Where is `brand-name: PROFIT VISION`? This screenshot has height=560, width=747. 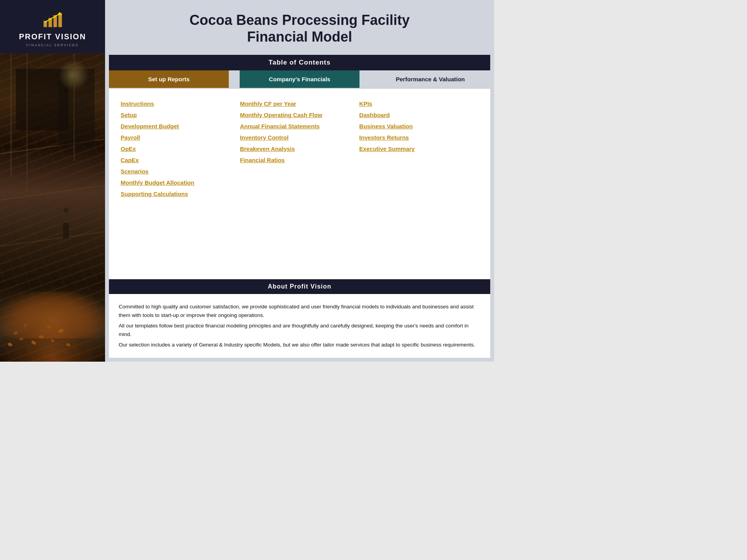 brand-name: PROFIT VISION is located at coordinates (53, 37).